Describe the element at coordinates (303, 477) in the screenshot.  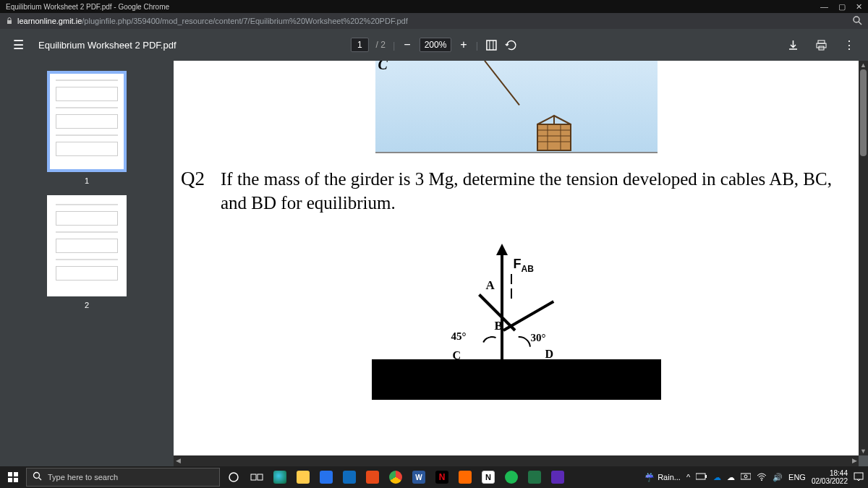
I see `explorer-icon` at that location.